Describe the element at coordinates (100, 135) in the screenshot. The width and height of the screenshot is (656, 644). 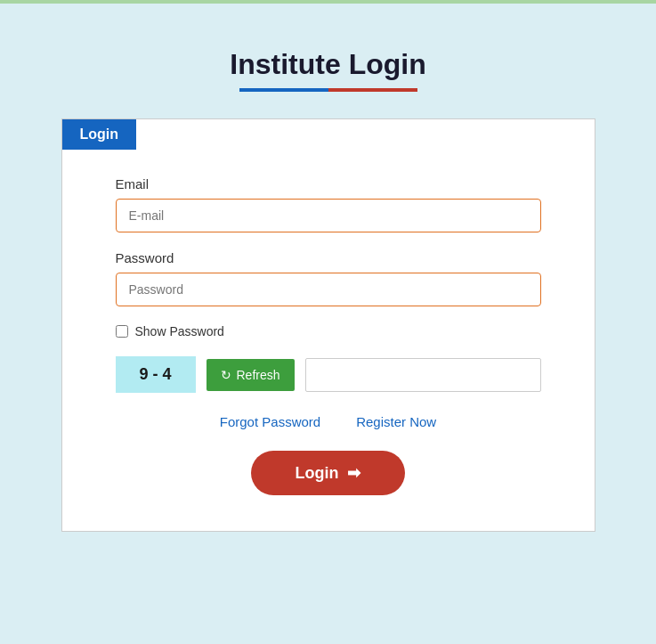
I see `login-tab: Login` at that location.